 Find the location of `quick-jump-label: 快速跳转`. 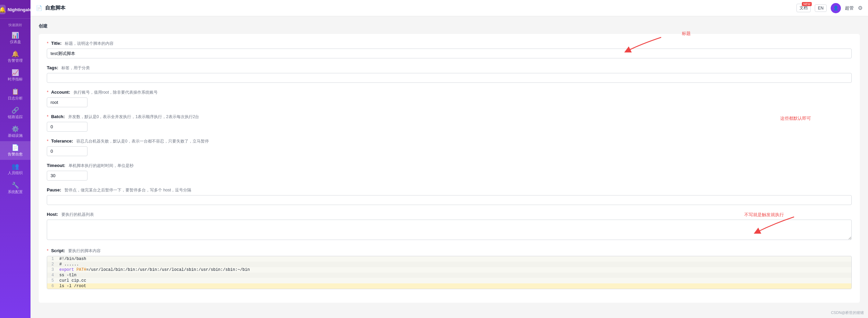

quick-jump-label: 快速跳转 is located at coordinates (15, 24).